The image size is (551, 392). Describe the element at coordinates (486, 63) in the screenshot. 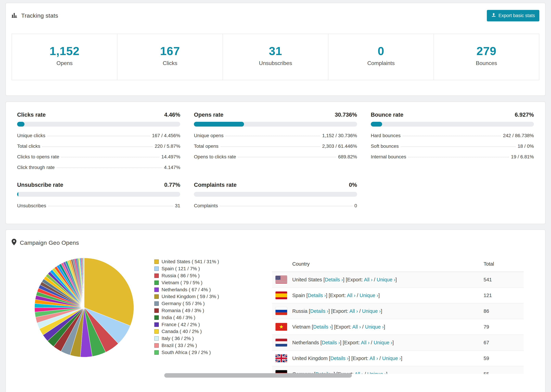

I see `stat-label: Bounces` at that location.